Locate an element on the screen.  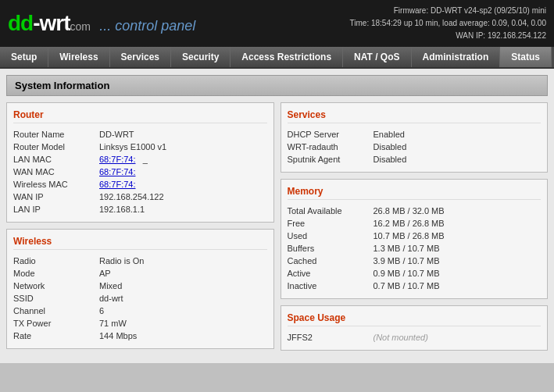
logo-dd: dd is located at coordinates (20, 23).